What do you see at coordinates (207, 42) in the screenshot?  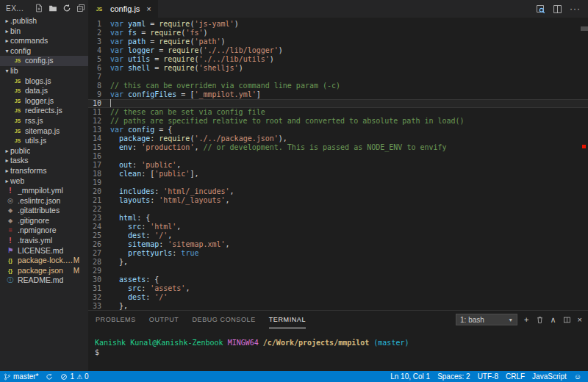 I see `code-token: 'path'` at bounding box center [207, 42].